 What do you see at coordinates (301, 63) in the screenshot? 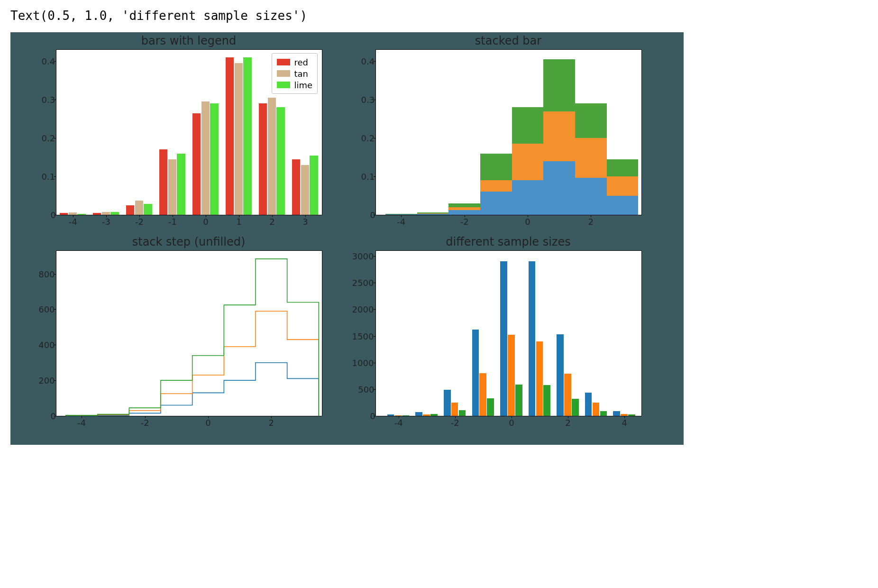
I see `legend-label: red` at bounding box center [301, 63].